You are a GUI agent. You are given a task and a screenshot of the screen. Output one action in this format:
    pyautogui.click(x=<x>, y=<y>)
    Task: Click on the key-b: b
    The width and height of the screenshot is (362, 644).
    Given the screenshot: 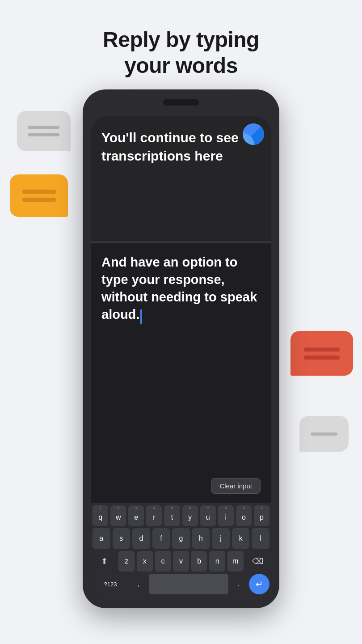 What is the action you would take?
    pyautogui.click(x=199, y=561)
    